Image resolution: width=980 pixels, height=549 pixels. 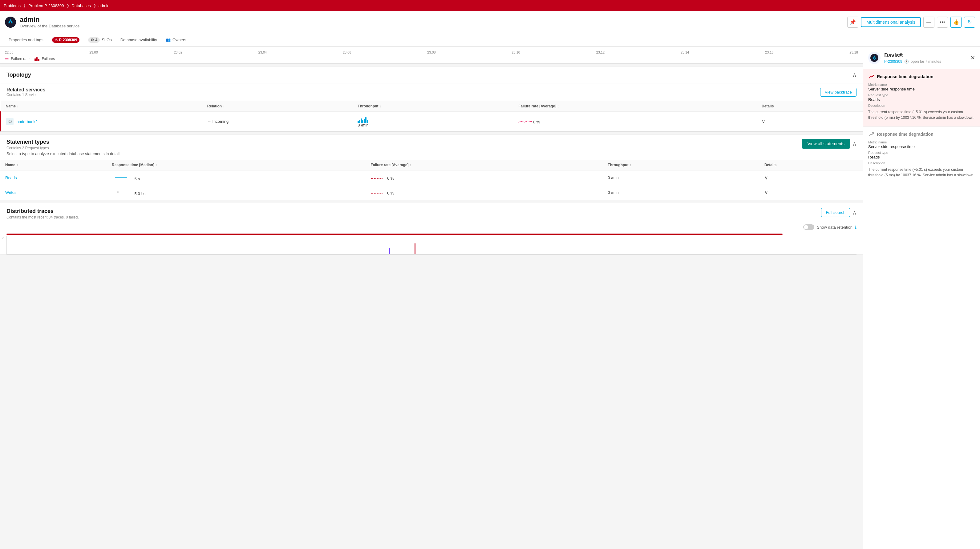 What do you see at coordinates (921, 87) in the screenshot?
I see `davis-field-metric-name-1: Metric name Server side response time` at bounding box center [921, 87].